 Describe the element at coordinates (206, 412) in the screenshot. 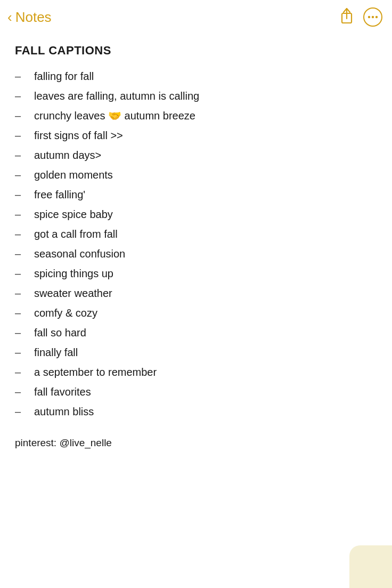

I see `list-item-text: autumn bliss` at that location.